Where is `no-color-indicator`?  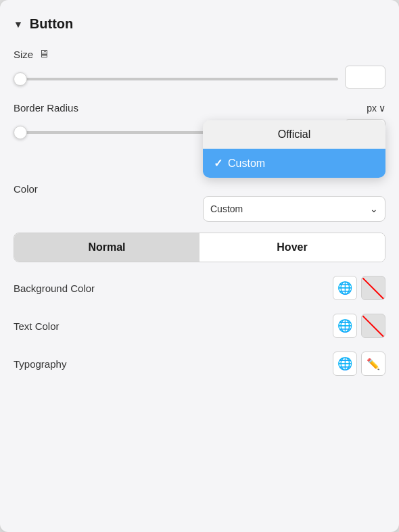
no-color-indicator is located at coordinates (373, 289).